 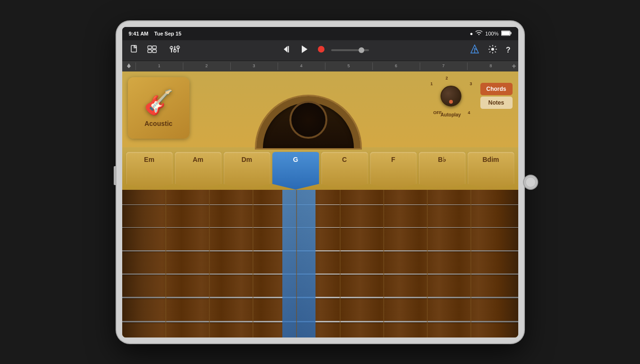 What do you see at coordinates (471, 84) in the screenshot?
I see `knob-label-3: 3` at bounding box center [471, 84].